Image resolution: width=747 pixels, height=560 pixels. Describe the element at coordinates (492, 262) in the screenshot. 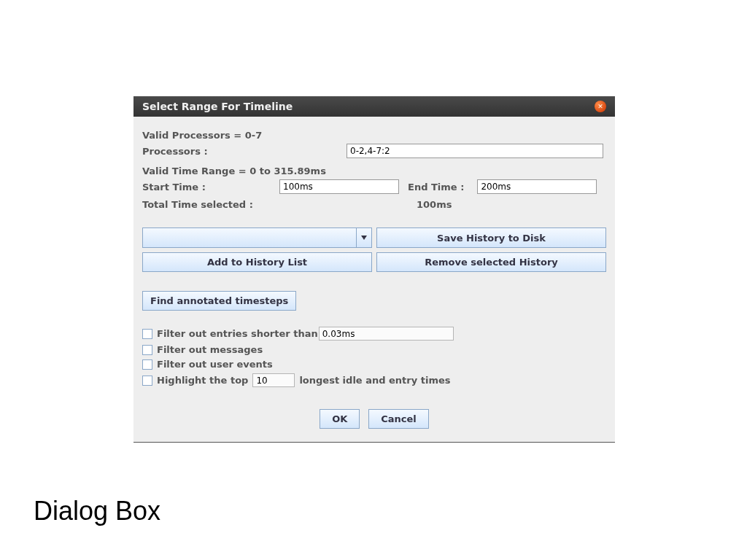

I see `remove-history-button: Remove selected History` at that location.